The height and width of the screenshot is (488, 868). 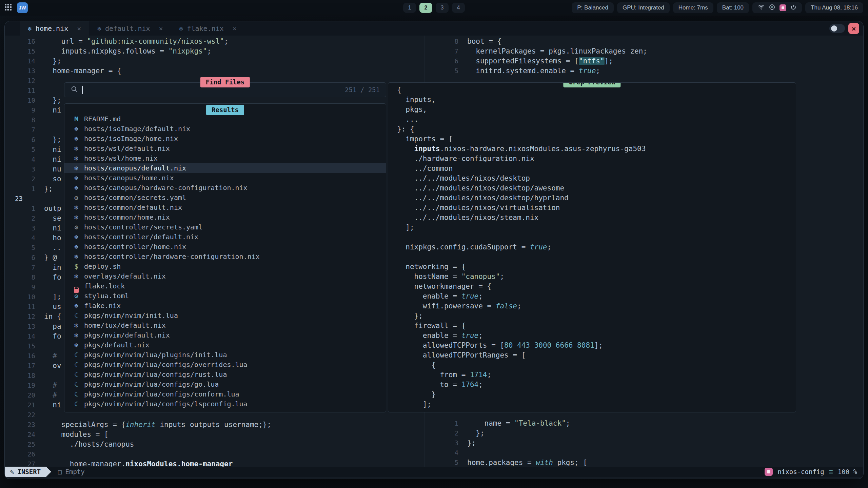 I want to click on result-item: ❄pkgs/nvim/default.nix, so click(x=225, y=335).